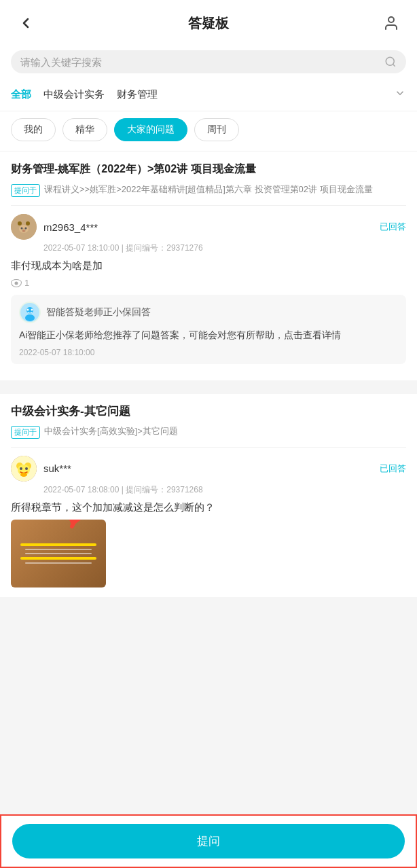 Image resolution: width=417 pixels, height=868 pixels. What do you see at coordinates (26, 190) in the screenshot?
I see `section1-tag: 提问于` at bounding box center [26, 190].